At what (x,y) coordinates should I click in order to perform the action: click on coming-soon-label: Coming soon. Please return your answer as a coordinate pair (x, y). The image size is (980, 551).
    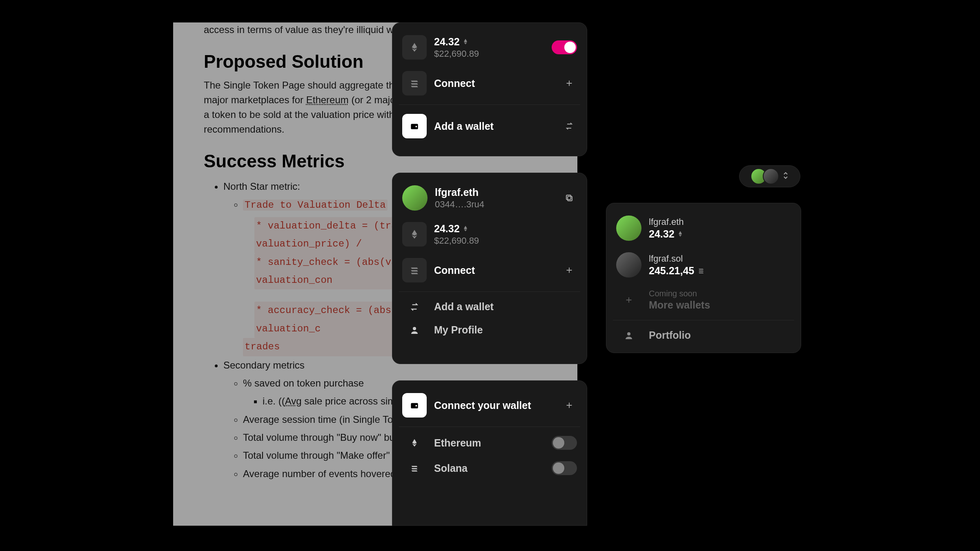
    Looking at the image, I should click on (720, 294).